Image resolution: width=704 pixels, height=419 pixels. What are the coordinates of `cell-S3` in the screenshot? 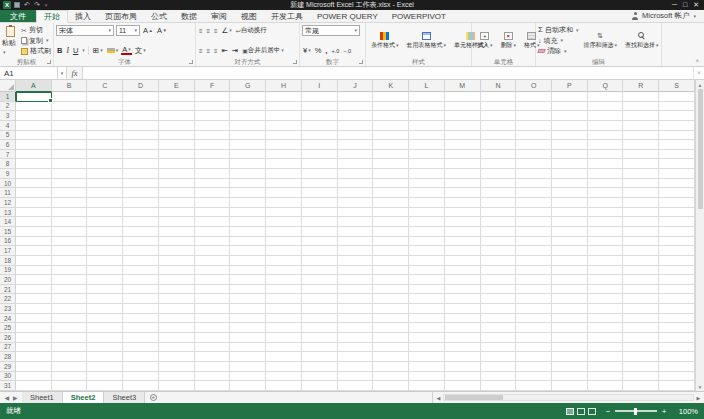 It's located at (677, 116).